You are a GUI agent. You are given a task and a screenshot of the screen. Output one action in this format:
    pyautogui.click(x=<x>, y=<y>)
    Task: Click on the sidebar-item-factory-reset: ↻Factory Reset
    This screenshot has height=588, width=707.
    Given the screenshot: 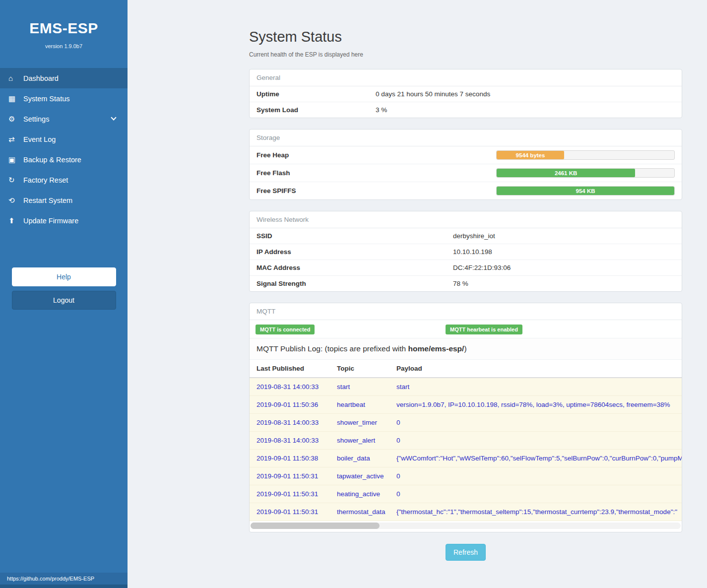 What is the action you would take?
    pyautogui.click(x=64, y=180)
    